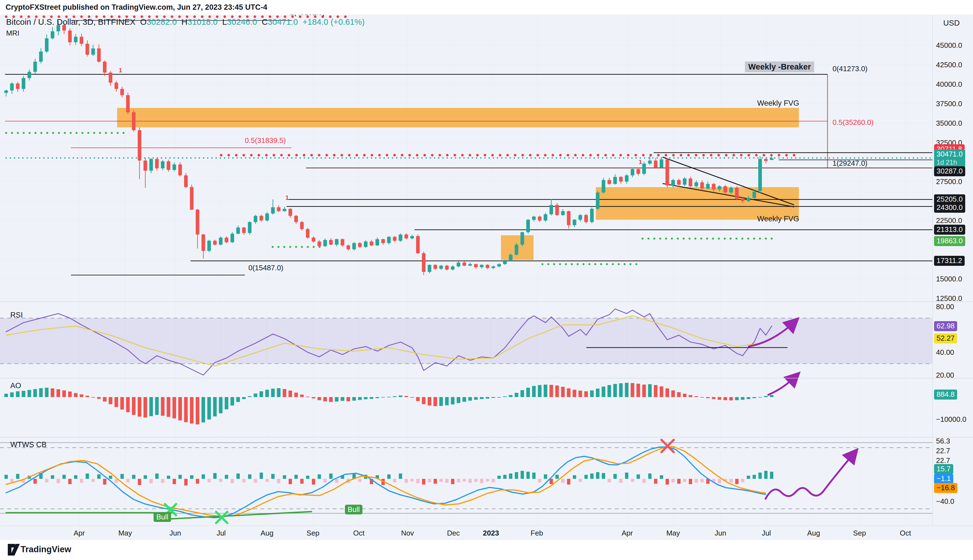 The height and width of the screenshot is (560, 973). Describe the element at coordinates (953, 277) in the screenshot. I see `price-axis: USD 45000.042500.040000.037500.035000.03…` at that location.